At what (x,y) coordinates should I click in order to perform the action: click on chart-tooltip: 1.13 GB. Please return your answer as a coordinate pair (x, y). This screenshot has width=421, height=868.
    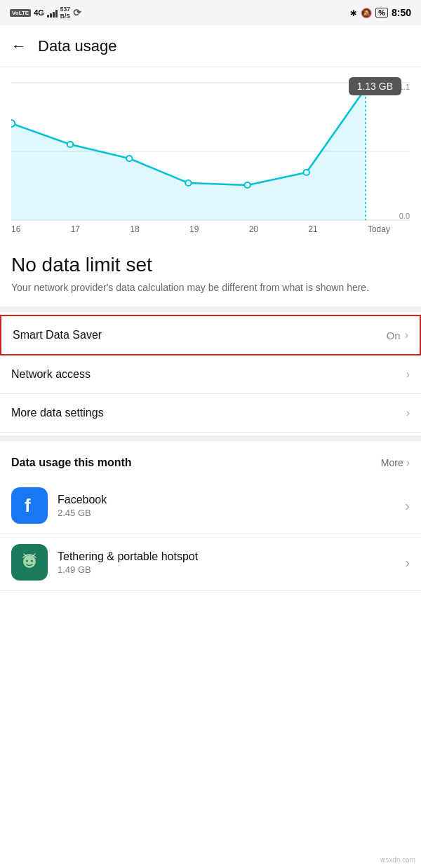
    Looking at the image, I should click on (375, 86).